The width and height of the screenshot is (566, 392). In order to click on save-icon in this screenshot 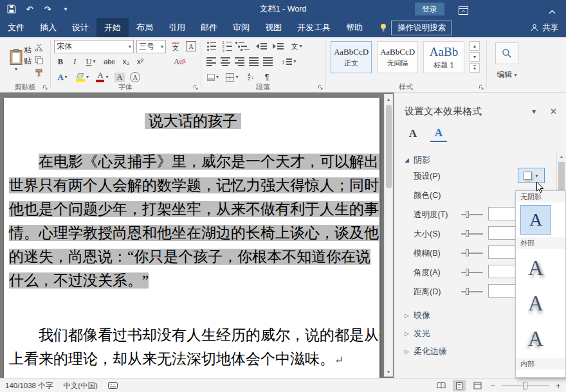, I will do `click(12, 9)`.